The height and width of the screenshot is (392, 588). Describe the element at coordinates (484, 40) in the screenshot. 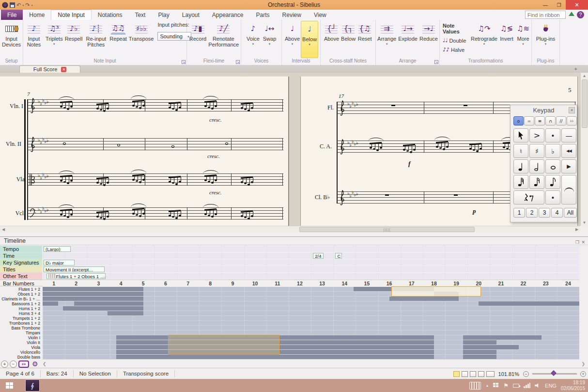

I see `retrograde-button: ♫↷ Retrograde ▾` at that location.